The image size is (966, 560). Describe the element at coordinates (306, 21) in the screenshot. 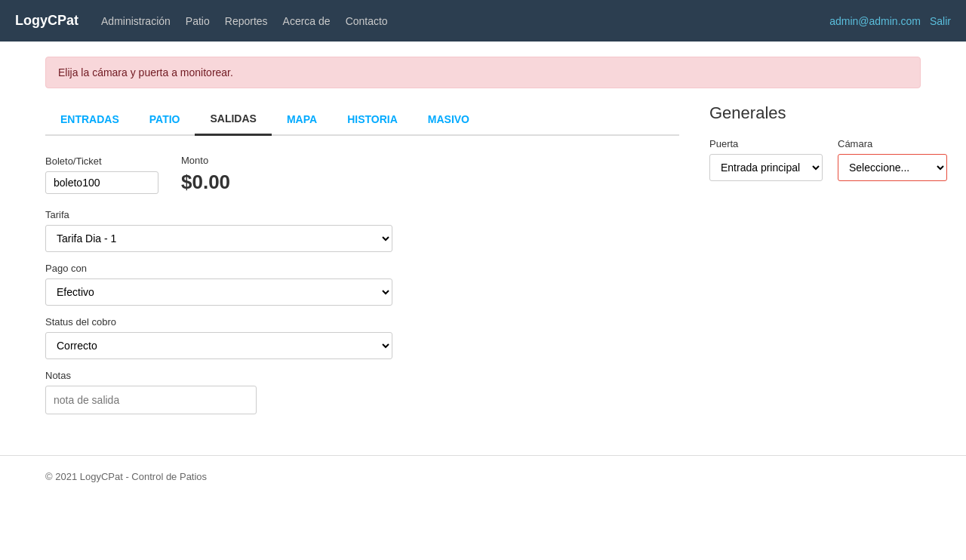

I see `nav-acerca: Acerca de` at that location.